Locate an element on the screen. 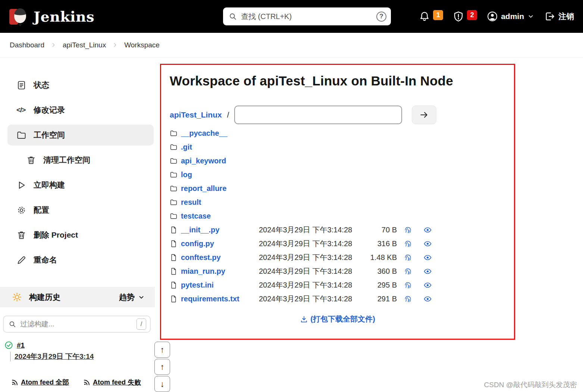 The width and height of the screenshot is (583, 392). sidebar-item: 工作空间 is located at coordinates (81, 135).